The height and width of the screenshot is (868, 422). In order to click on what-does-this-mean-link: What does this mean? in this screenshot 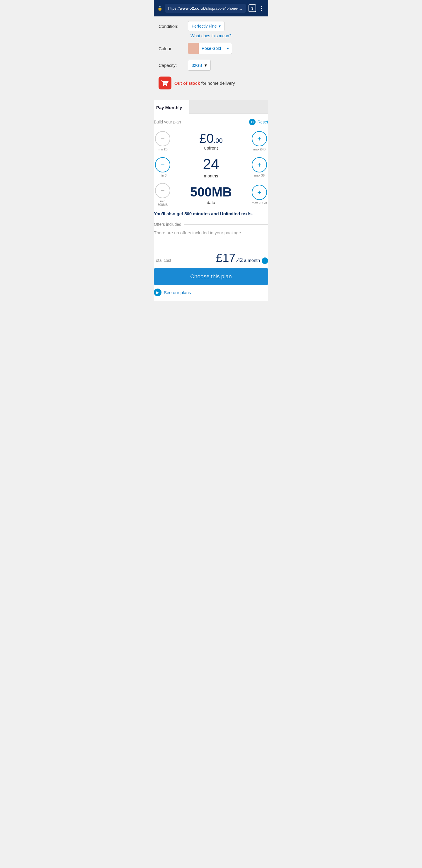, I will do `click(211, 36)`.